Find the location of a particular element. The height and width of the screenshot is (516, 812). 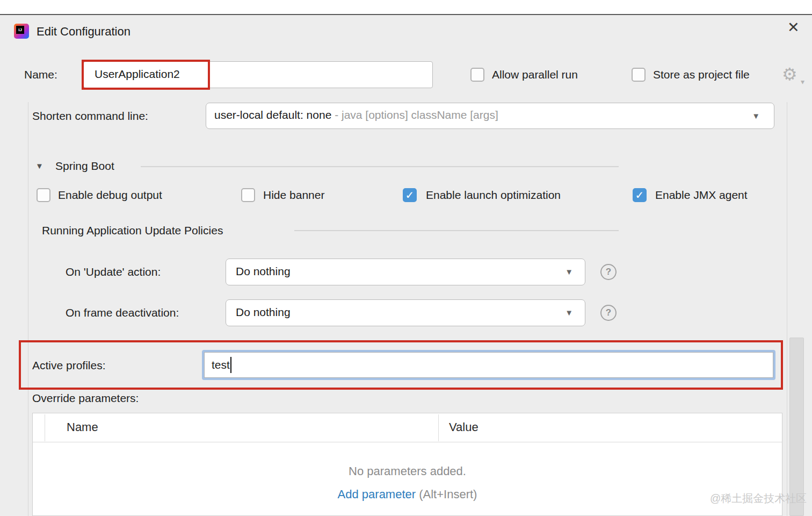

store-as-project-file-label: Store as project file is located at coordinates (701, 75).